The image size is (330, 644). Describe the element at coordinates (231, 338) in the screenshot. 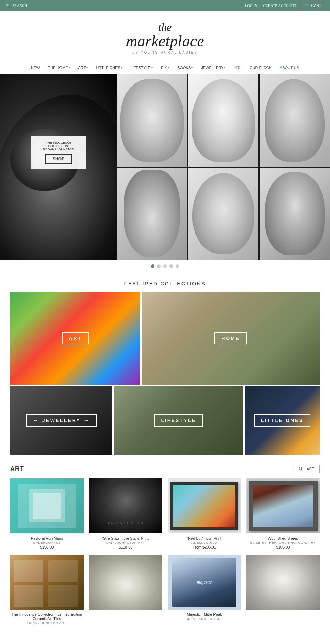

I see `fc-home: HOME` at that location.